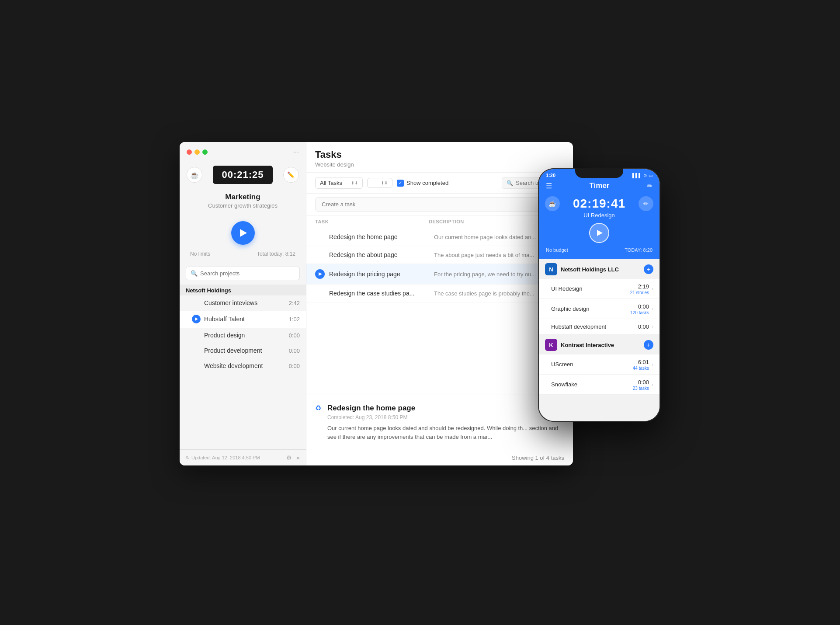 The width and height of the screenshot is (840, 625). I want to click on phone-budget-row: No budget TODAY: 8:20, so click(599, 250).